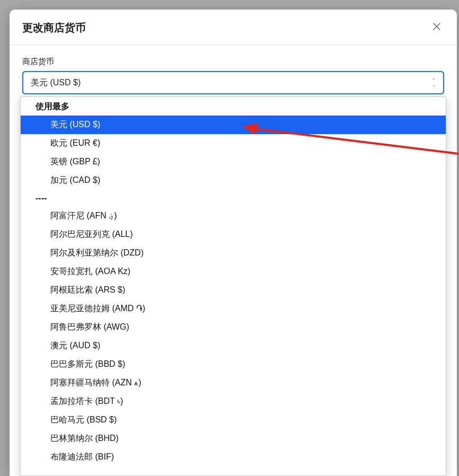 The height and width of the screenshot is (476, 459). I want to click on currency-option: 孟加拉塔卡 (BDT ৳), so click(233, 402).